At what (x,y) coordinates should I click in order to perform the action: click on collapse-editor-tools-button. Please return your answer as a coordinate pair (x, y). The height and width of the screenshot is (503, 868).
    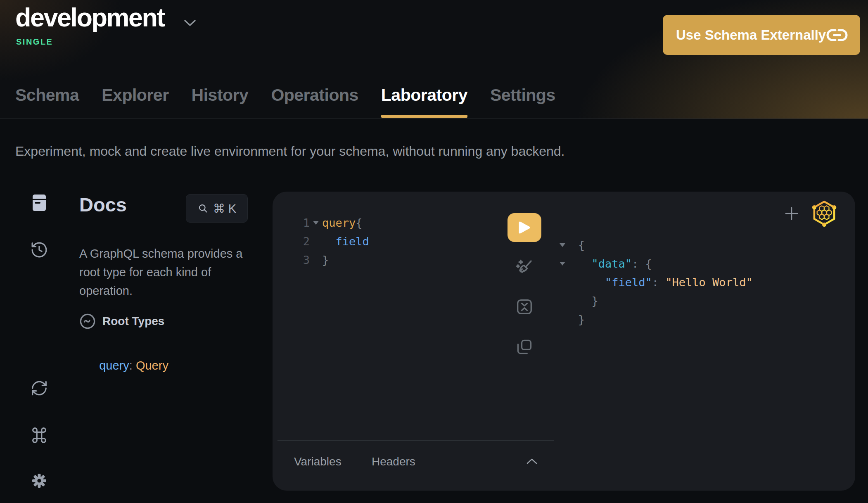
    Looking at the image, I should click on (532, 461).